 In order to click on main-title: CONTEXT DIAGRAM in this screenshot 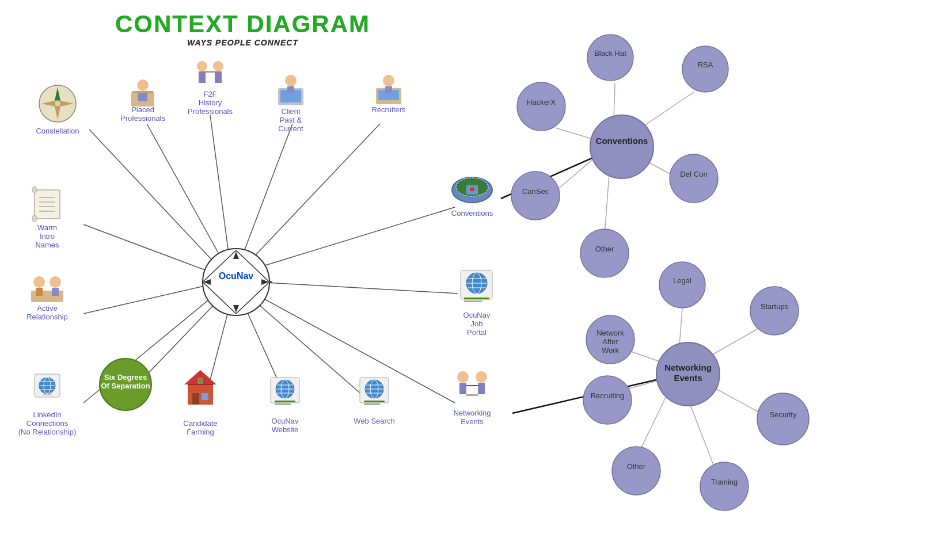, I will do `click(243, 24)`.